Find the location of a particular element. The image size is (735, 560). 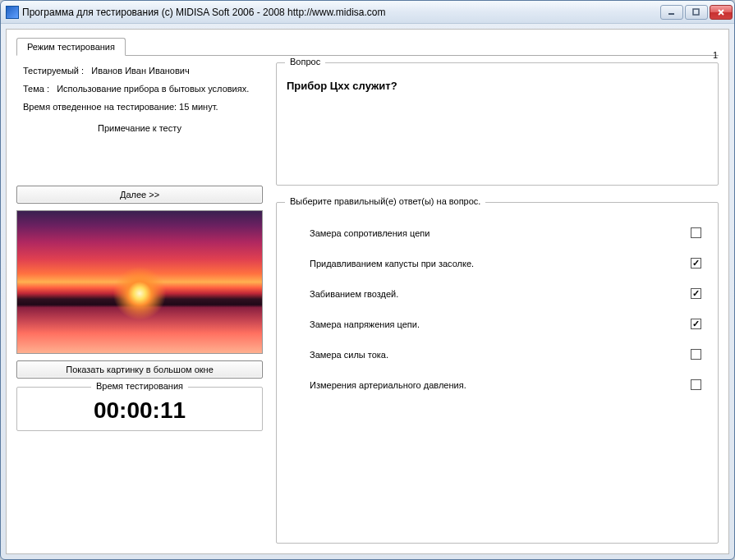

answer-text: Придавливанием капусты при засолке. is located at coordinates (392, 264).